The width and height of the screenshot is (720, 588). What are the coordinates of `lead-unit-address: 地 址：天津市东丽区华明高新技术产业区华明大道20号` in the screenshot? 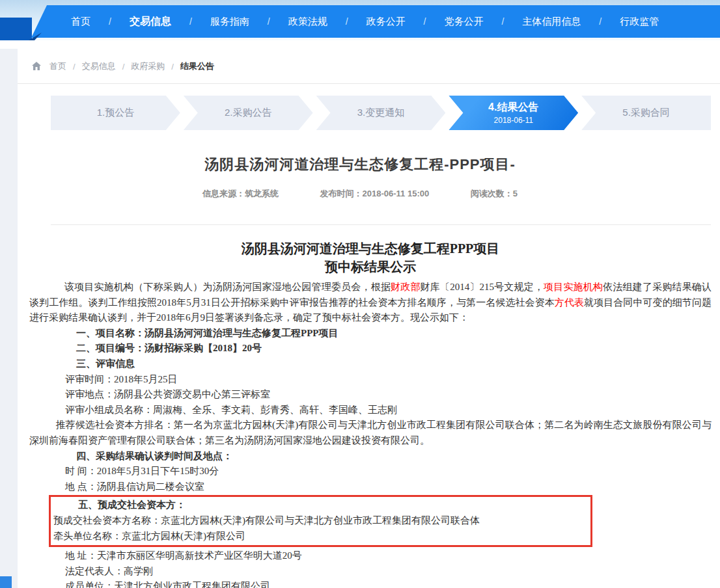 It's located at (388, 556).